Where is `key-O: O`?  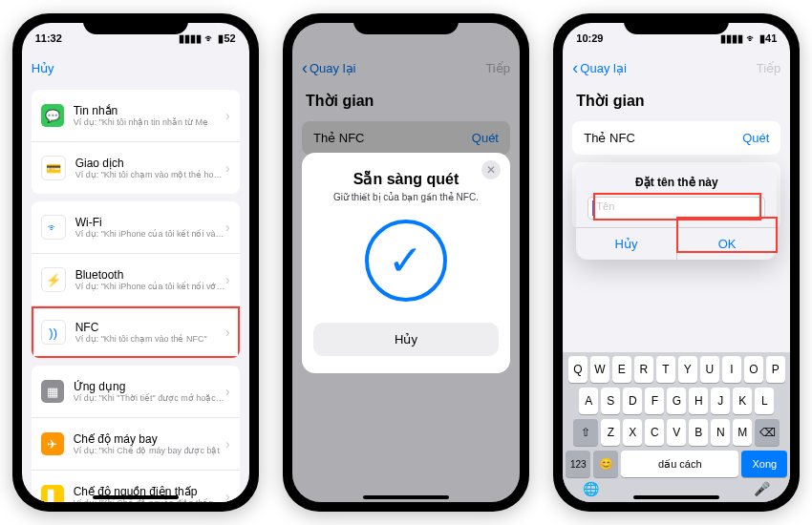 key-O: O is located at coordinates (754, 369).